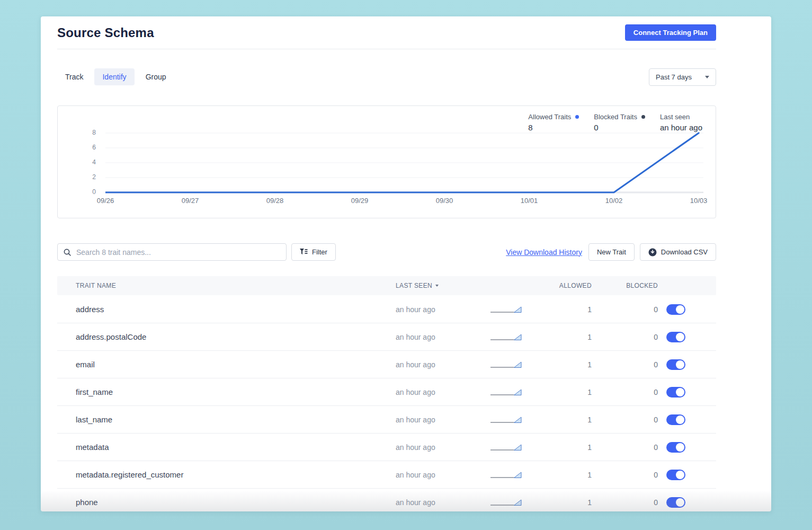  I want to click on legend-allowed-traits: Allowed Traits 8, so click(554, 122).